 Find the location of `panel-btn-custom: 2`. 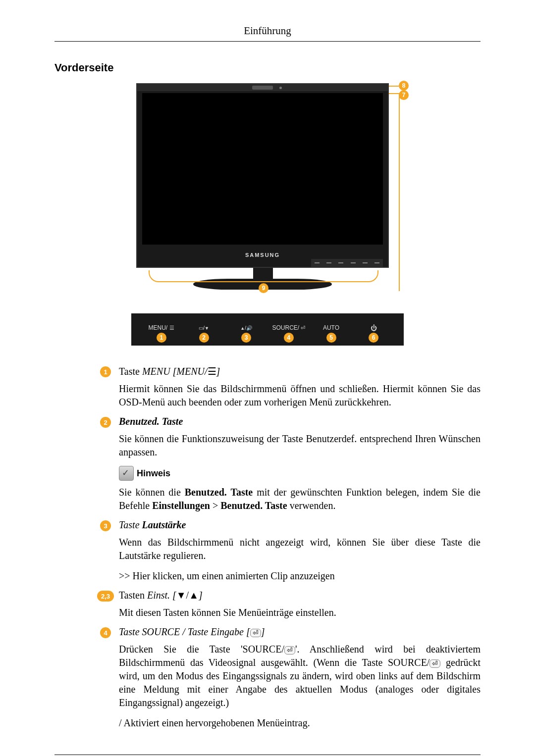

panel-btn-custom: 2 is located at coordinates (204, 328).